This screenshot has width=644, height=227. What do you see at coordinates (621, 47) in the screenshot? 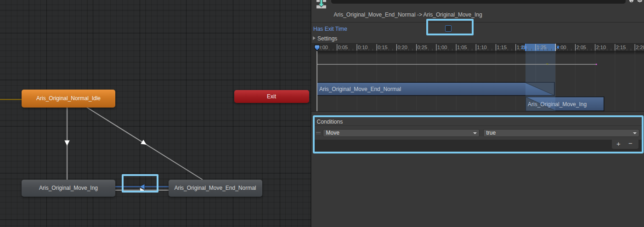
I see `svg-text: 2:15` at bounding box center [621, 47].